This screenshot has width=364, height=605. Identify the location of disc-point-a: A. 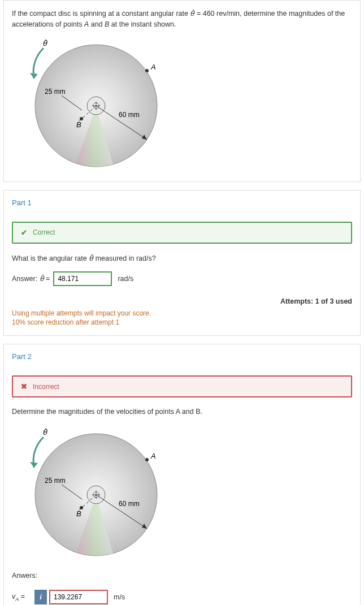
(153, 67).